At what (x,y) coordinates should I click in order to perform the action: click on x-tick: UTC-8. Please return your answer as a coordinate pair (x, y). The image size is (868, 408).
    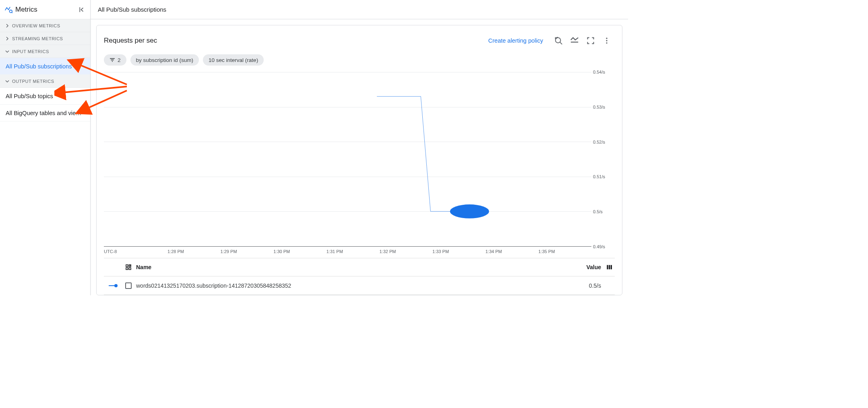
    Looking at the image, I should click on (136, 251).